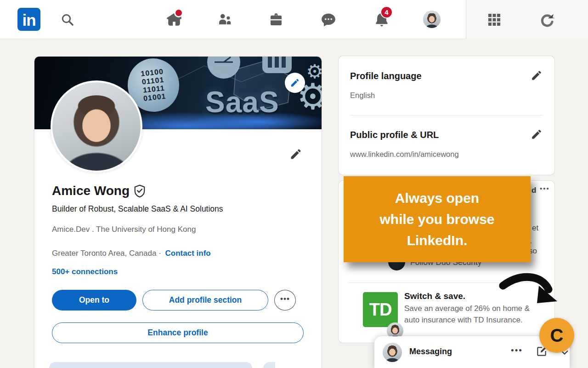  I want to click on td-ad-line2: auto insurance with TD Insurance., so click(464, 320).